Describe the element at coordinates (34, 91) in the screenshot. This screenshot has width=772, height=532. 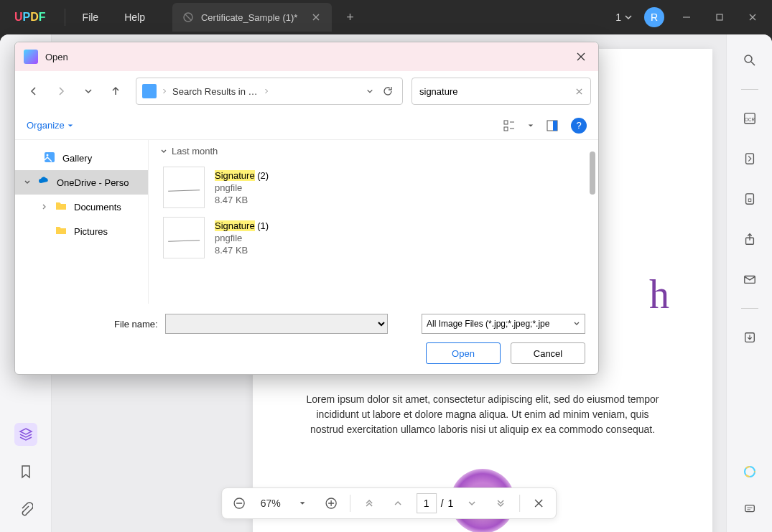
I see `nav-back-button` at that location.